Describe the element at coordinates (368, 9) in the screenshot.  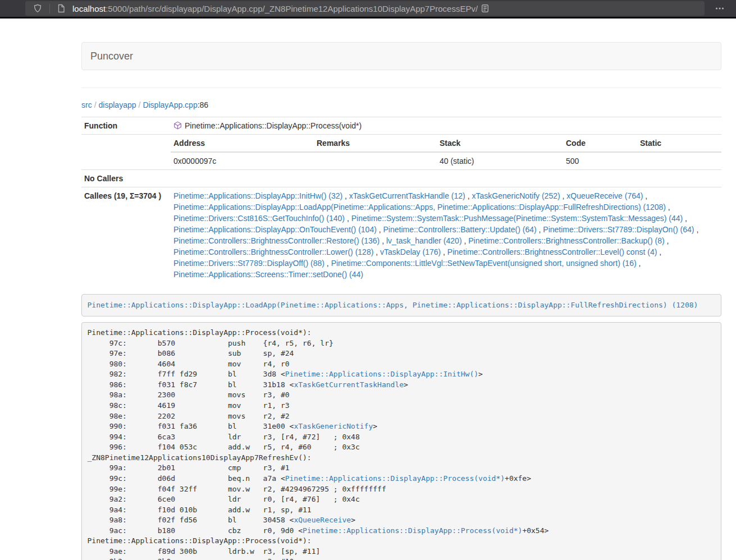
I see `browser-toolbar: localhost:5000/path/src/displayapp/Displ…` at that location.